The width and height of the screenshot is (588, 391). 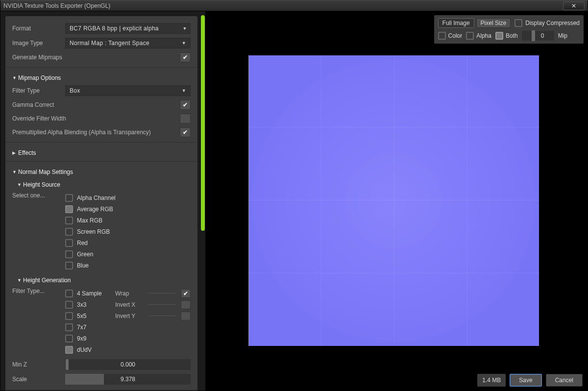 What do you see at coordinates (450, 36) in the screenshot?
I see `channel-color: Color` at bounding box center [450, 36].